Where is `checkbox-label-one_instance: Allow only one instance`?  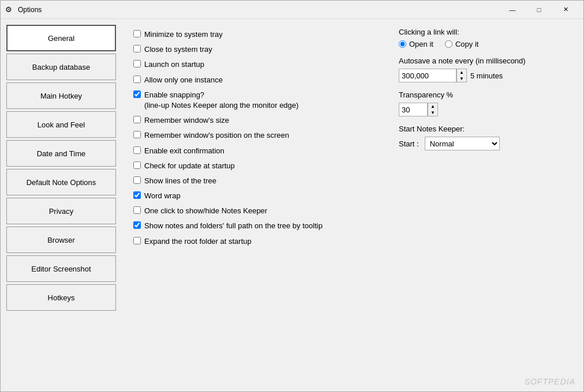 checkbox-label-one_instance: Allow only one instance is located at coordinates (184, 80).